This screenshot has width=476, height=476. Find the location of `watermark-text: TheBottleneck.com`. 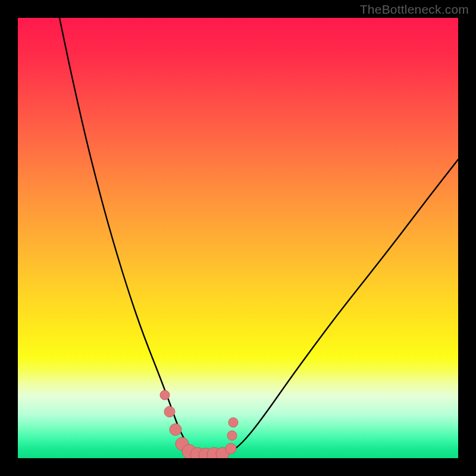

watermark-text: TheBottleneck.com is located at coordinates (414, 10).